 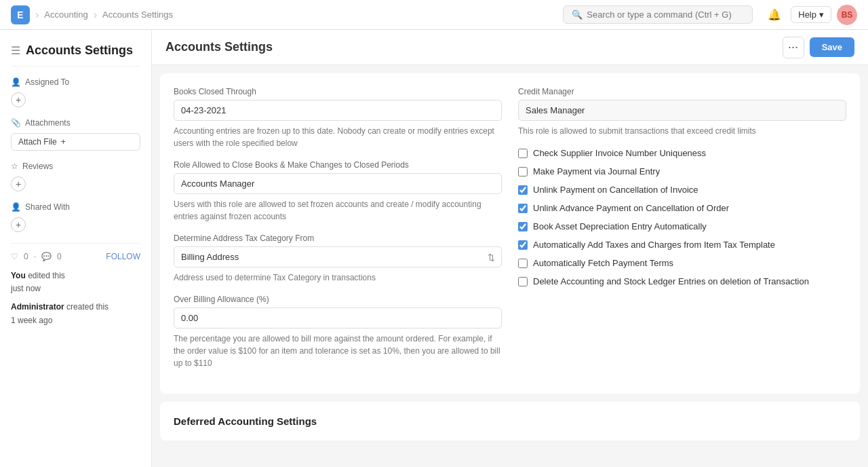 What do you see at coordinates (76, 142) in the screenshot?
I see `attach-file-button: Attach File +` at bounding box center [76, 142].